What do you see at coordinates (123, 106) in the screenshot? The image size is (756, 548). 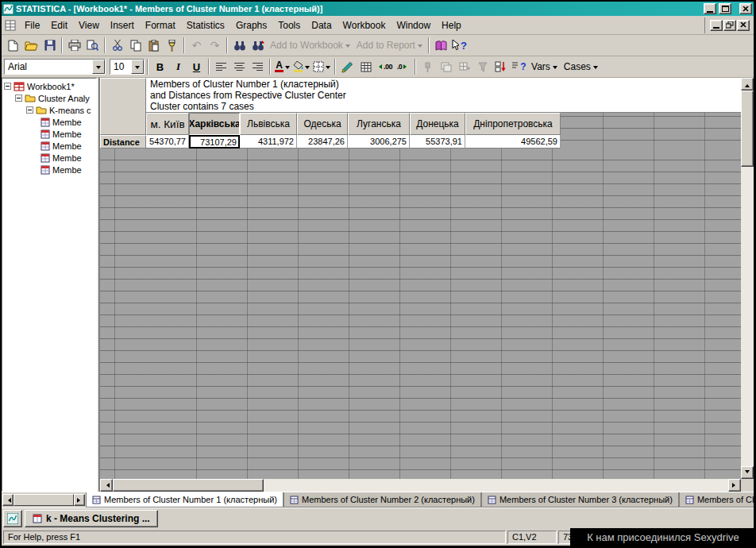 I see `corner-cell` at bounding box center [123, 106].